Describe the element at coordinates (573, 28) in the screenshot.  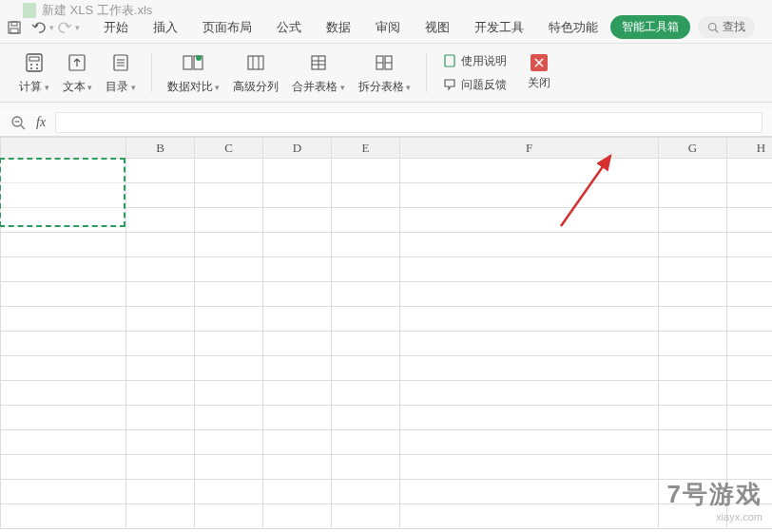
I see `menu-features: 特色功能` at that location.